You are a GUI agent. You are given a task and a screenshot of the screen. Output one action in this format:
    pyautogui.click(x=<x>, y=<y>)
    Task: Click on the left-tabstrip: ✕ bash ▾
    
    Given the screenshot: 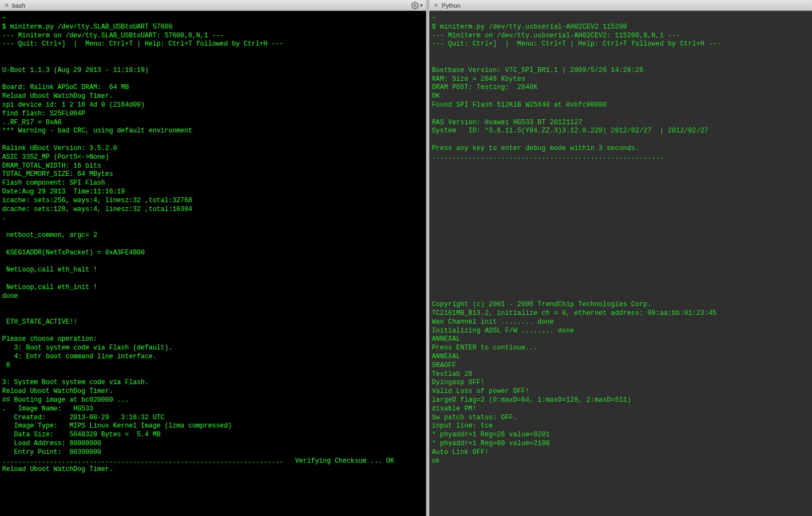 What is the action you would take?
    pyautogui.click(x=213, y=5)
    